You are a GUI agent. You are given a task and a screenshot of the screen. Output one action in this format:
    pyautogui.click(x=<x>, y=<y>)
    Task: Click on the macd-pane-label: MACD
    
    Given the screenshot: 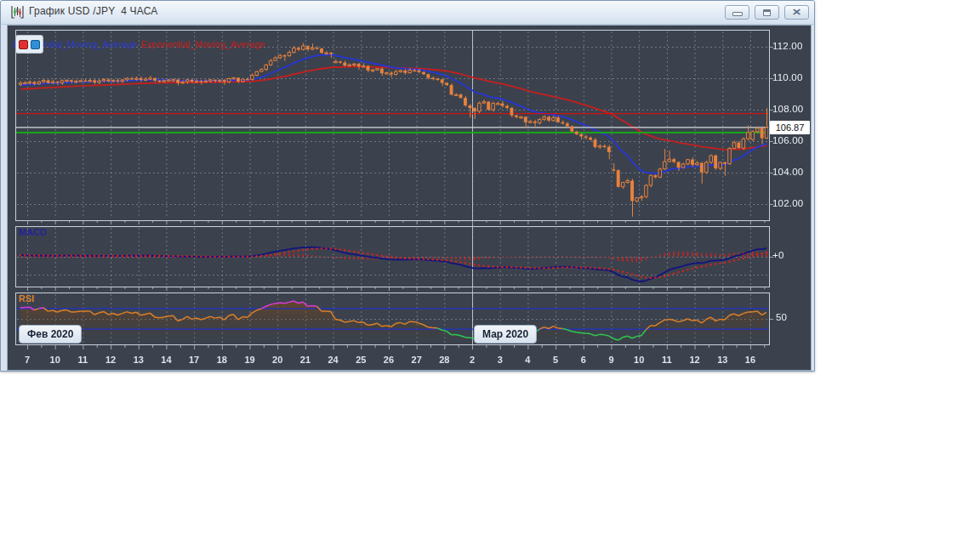 What is the action you would take?
    pyautogui.click(x=32, y=232)
    